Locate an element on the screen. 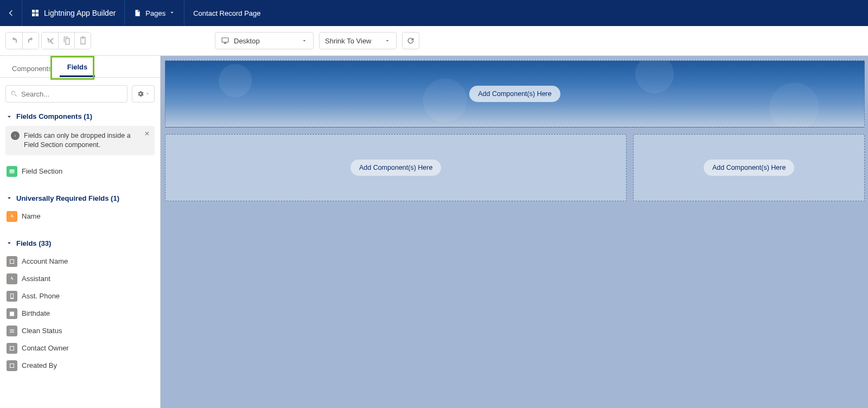  page-icon is located at coordinates (137, 13).